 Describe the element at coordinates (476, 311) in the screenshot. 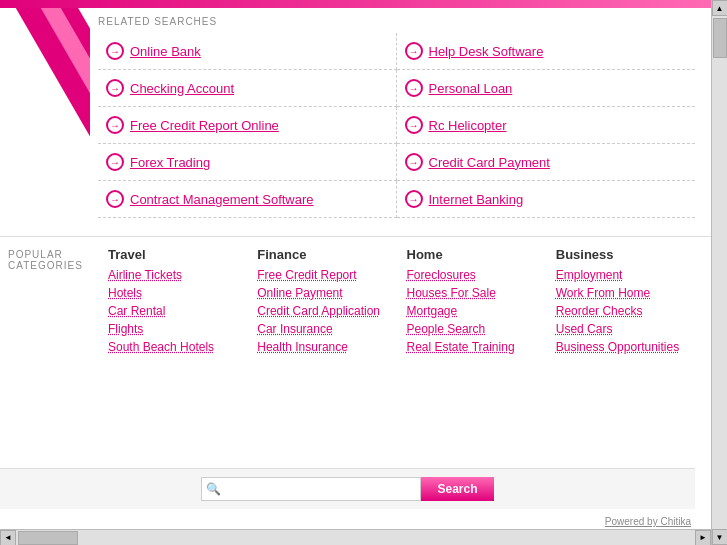

I see `home-link-2: Mortgage` at that location.